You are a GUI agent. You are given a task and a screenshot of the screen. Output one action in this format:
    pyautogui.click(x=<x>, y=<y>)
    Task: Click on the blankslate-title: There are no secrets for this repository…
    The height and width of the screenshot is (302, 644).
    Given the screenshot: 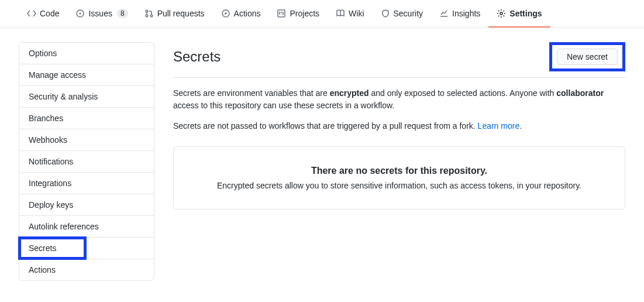 What is the action you would take?
    pyautogui.click(x=399, y=171)
    